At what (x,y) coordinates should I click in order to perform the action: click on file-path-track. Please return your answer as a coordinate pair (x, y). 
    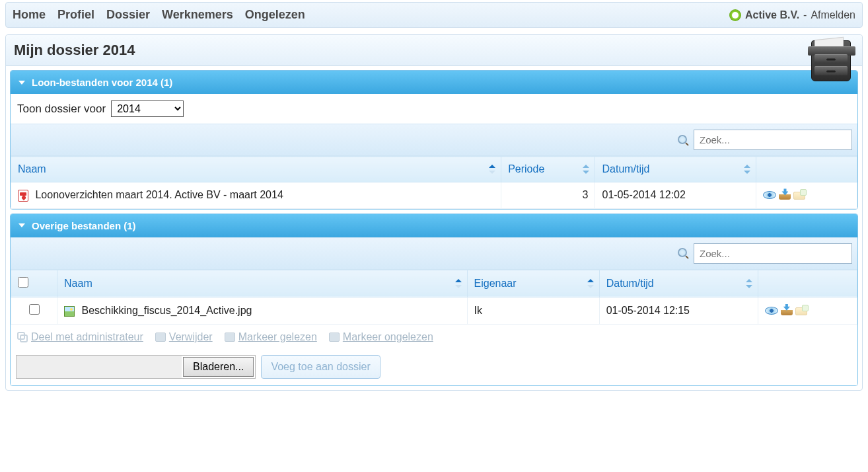
    Looking at the image, I should click on (99, 367).